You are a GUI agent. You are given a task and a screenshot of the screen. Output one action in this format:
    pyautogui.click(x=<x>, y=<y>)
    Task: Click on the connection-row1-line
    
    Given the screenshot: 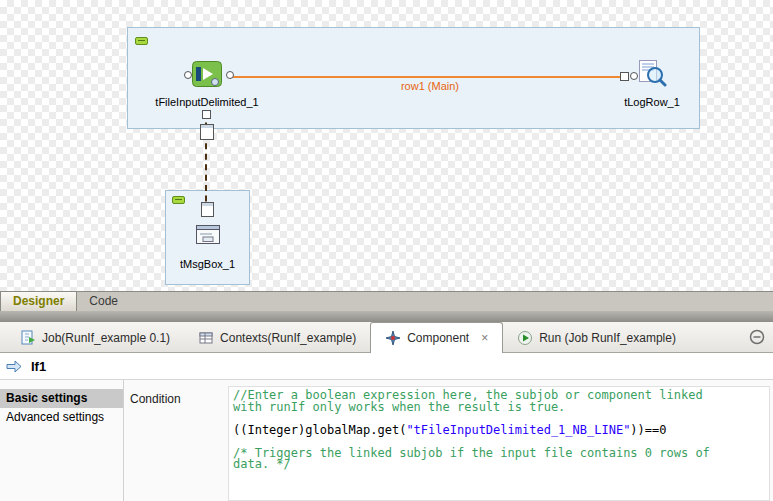 What is the action you would take?
    pyautogui.click(x=427, y=77)
    